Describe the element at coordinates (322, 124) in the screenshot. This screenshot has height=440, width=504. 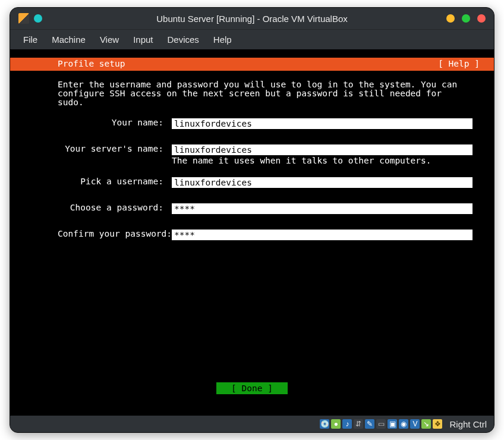
I see `input-your-name: linuxfordevices` at that location.